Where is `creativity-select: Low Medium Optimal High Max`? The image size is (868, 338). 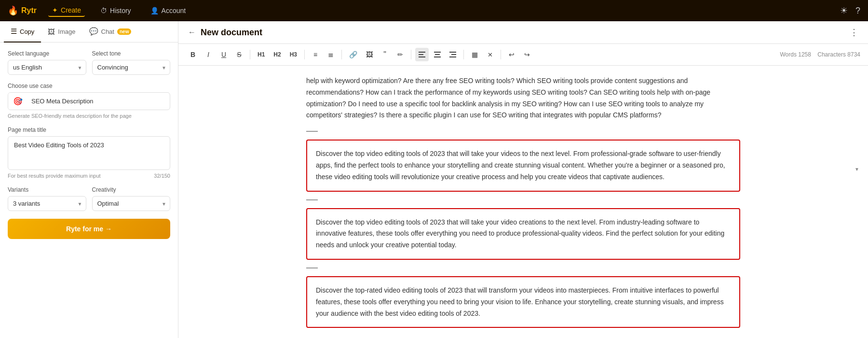
creativity-select: Low Medium Optimal High Max is located at coordinates (131, 204).